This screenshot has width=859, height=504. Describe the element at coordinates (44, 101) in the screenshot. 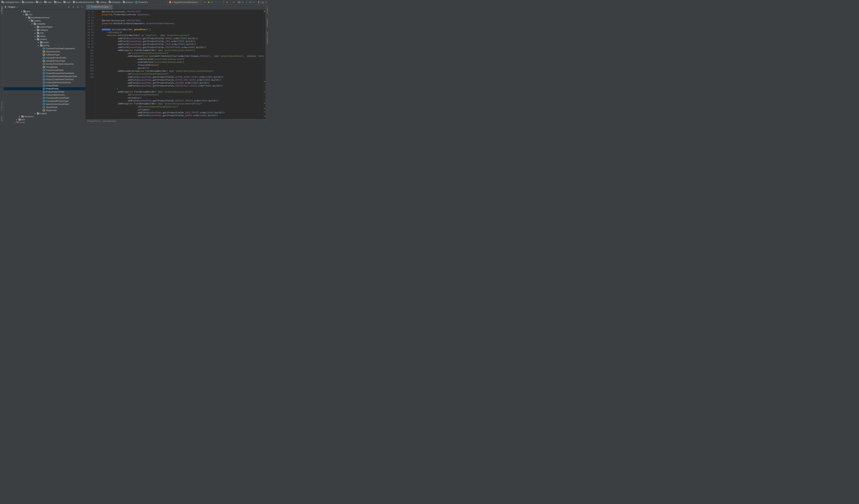

I see `tree-node-promotionalproducttype: CPromotionalProductType` at that location.